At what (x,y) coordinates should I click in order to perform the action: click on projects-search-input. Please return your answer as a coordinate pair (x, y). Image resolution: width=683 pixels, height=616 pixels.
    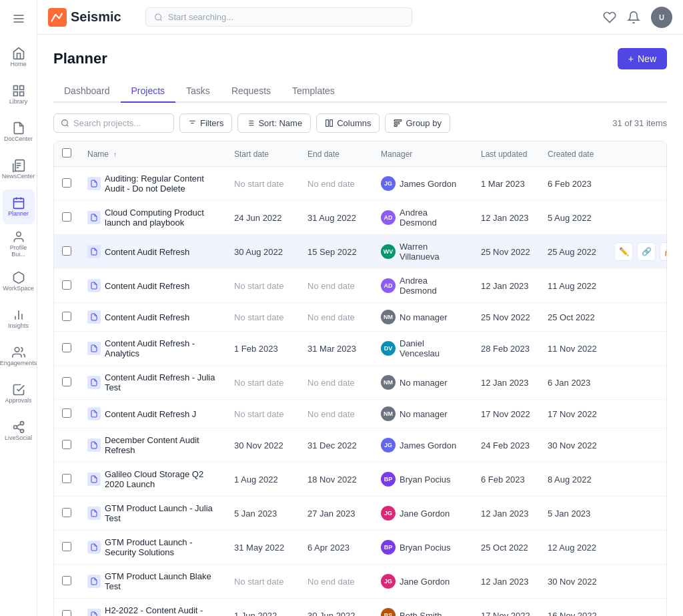
    Looking at the image, I should click on (120, 123).